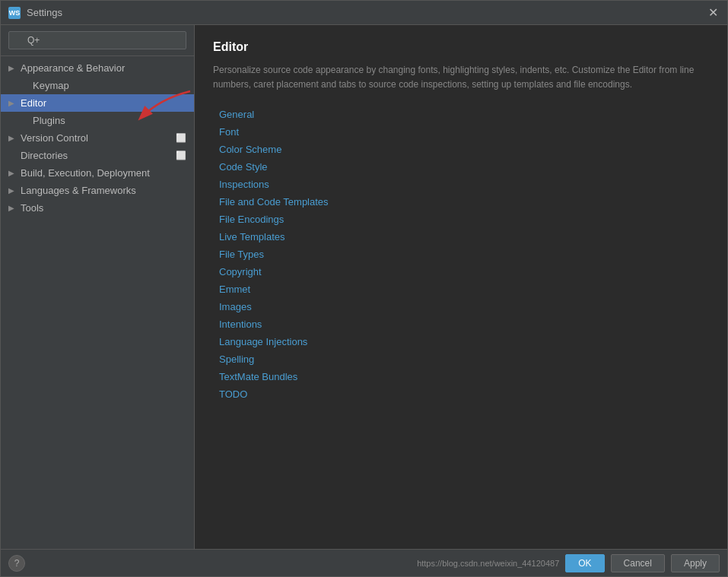  Describe the element at coordinates (488, 563) in the screenshot. I see `url-bar: https://blog.csdn.net/weixin_44120487` at that location.